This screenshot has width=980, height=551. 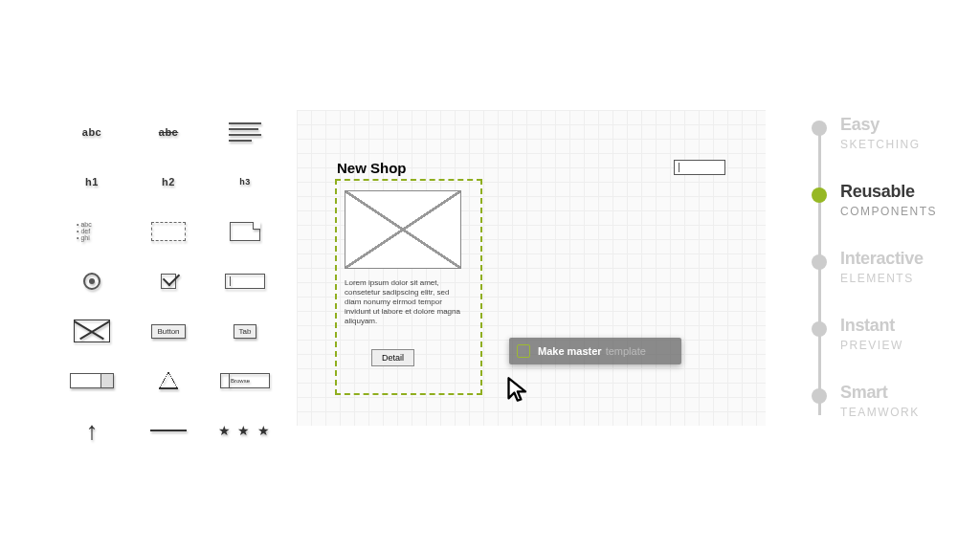 What do you see at coordinates (168, 430) in the screenshot?
I see `hrule-icon` at bounding box center [168, 430].